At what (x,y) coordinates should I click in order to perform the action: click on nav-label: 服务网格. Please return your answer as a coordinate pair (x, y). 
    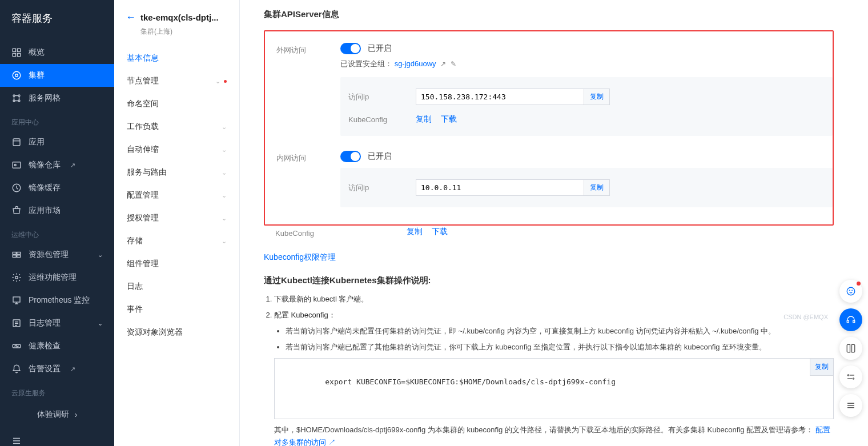
    Looking at the image, I should click on (45, 98).